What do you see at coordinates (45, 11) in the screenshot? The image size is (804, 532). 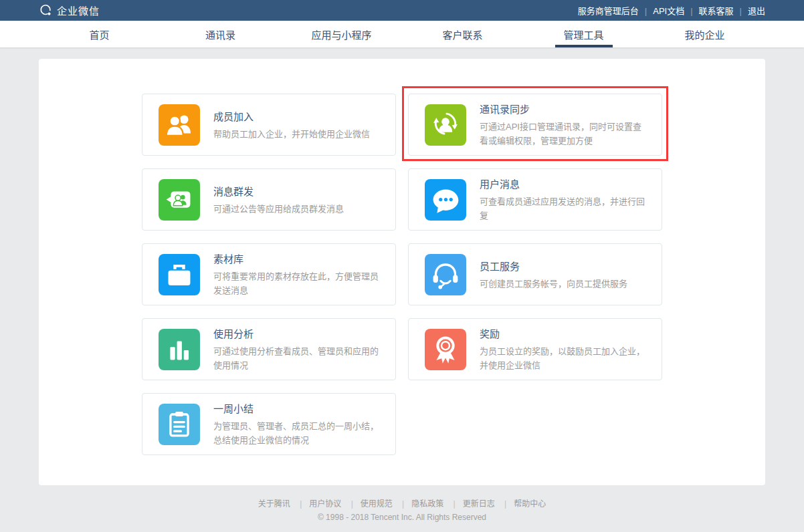 I see `wechat-work-bubble-icon` at bounding box center [45, 11].